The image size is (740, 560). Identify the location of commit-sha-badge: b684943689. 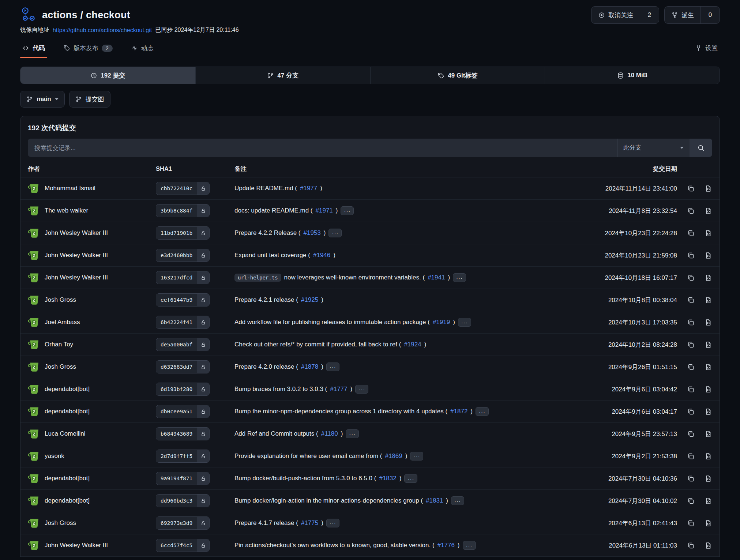
(183, 434).